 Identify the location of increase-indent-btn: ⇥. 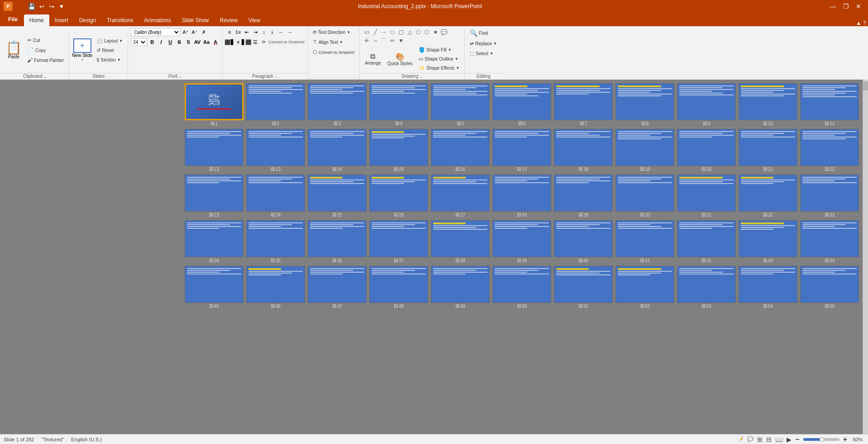
(255, 32).